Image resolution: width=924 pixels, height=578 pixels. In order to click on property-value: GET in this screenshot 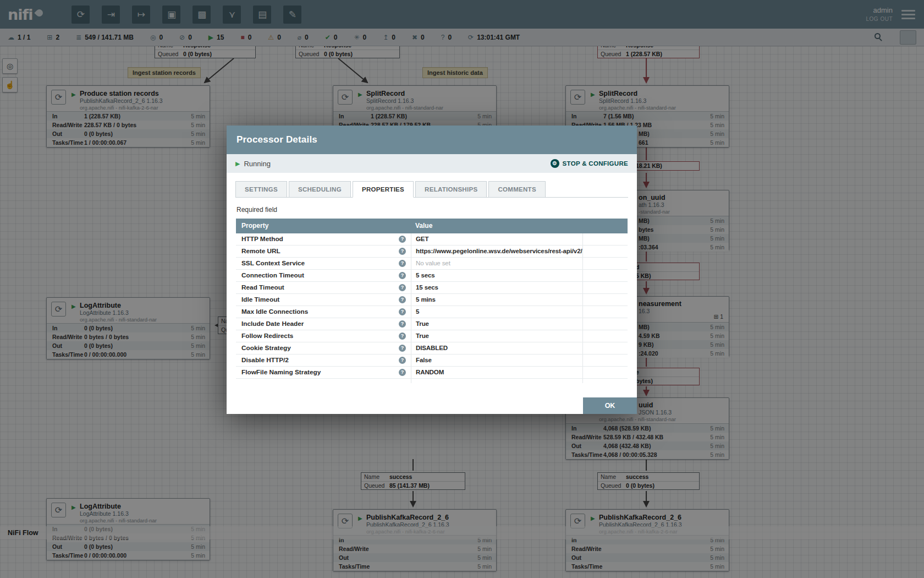, I will do `click(497, 239)`.